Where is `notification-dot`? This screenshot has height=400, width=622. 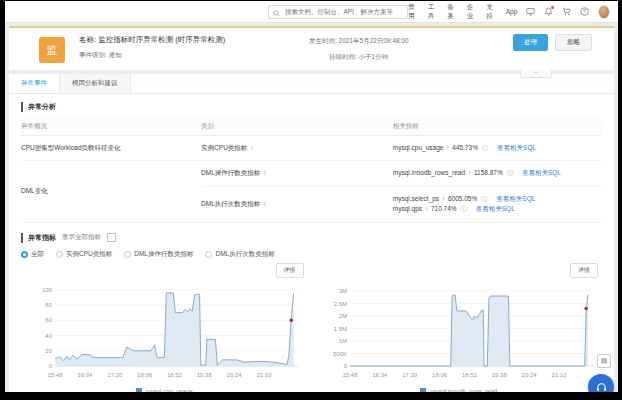 notification-dot is located at coordinates (552, 8).